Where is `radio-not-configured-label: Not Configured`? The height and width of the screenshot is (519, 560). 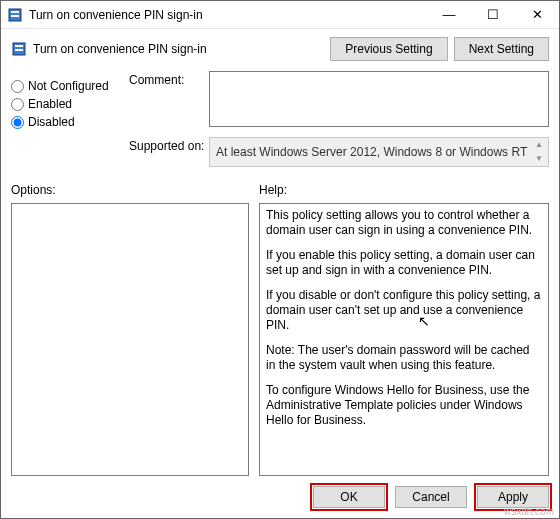
radio-not-configured-label: Not Configured is located at coordinates (68, 86).